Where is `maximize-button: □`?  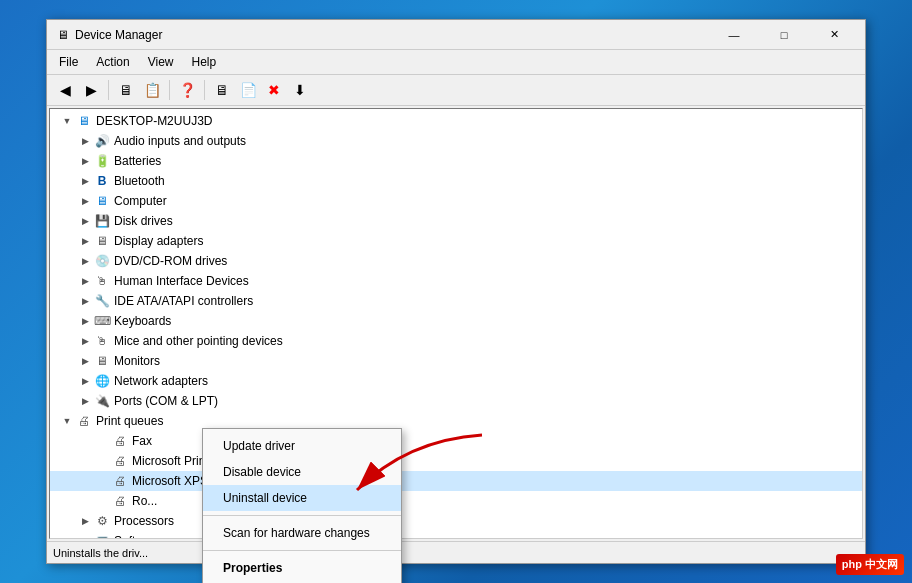 maximize-button: □ is located at coordinates (784, 35).